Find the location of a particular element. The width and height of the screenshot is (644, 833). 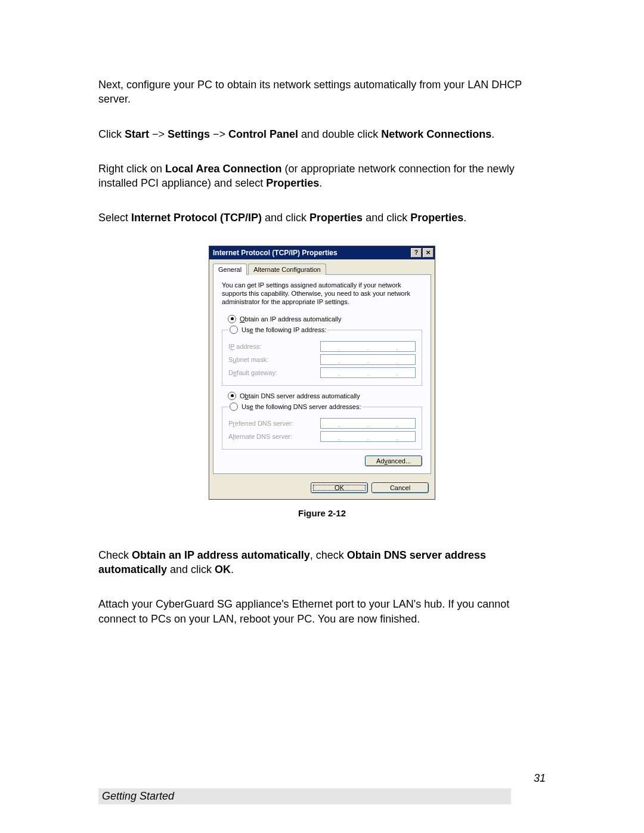

field-subnet-mask: Subnet mask: ... is located at coordinates (322, 360).